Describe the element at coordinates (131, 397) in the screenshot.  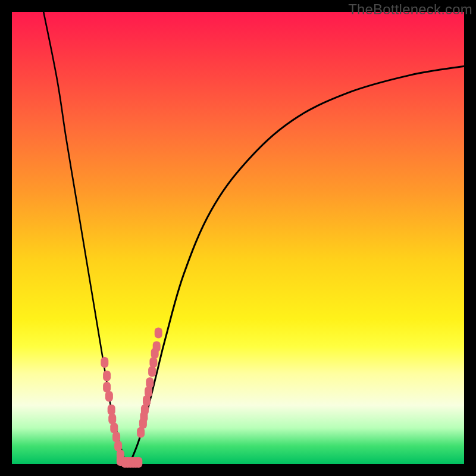
I see `bead-layer` at that location.